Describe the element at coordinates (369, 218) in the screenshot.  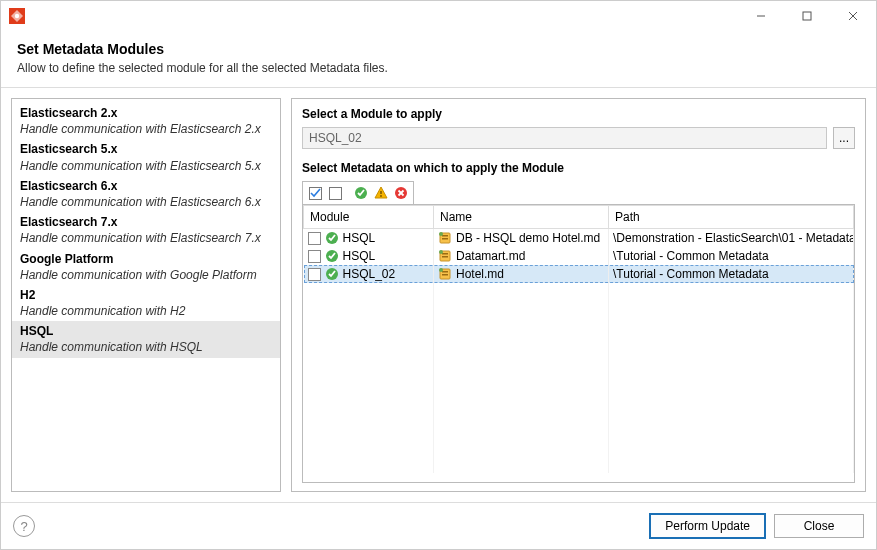
I see `column-header-module: Module` at that location.